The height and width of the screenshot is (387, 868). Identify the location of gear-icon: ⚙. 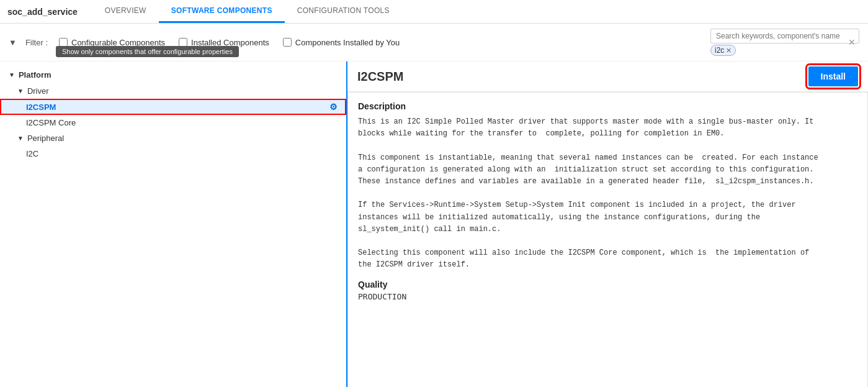
(334, 107).